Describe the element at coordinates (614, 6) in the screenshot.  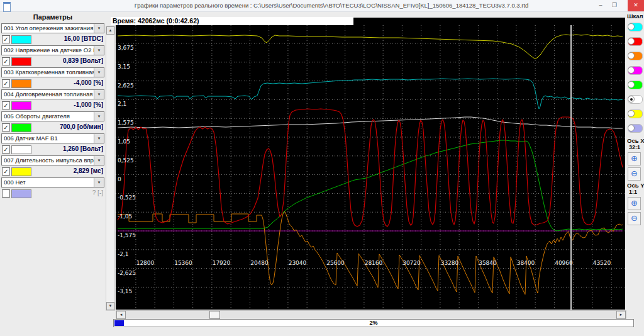
I see `maximize-button: ❐` at that location.